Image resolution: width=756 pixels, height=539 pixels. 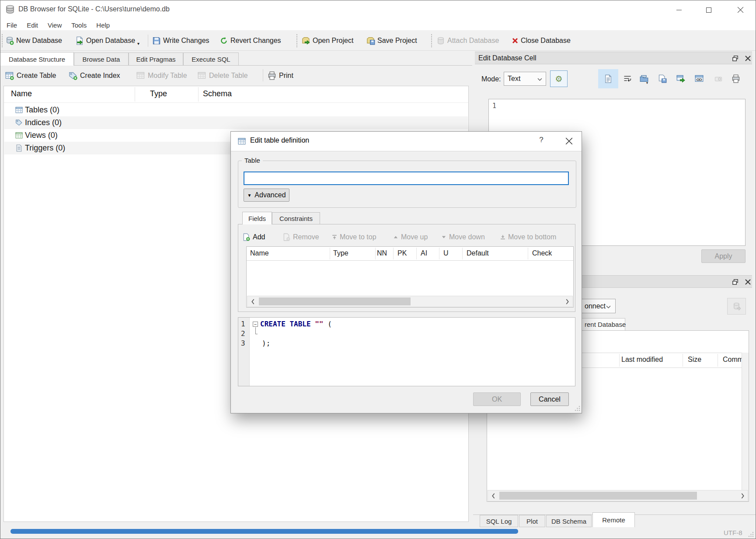 I want to click on save-project-button: Save Project, so click(x=392, y=41).